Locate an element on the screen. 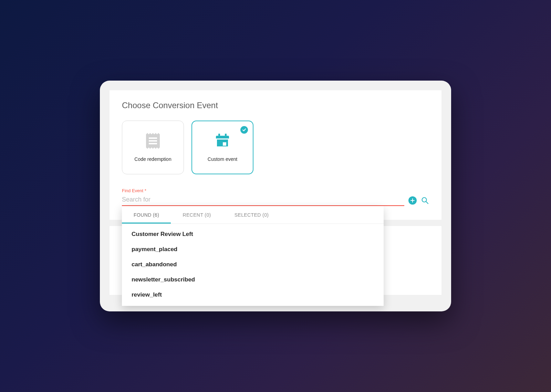 This screenshot has height=392, width=551. results-list: Customer Review Left payment_placed cart… is located at coordinates (253, 265).